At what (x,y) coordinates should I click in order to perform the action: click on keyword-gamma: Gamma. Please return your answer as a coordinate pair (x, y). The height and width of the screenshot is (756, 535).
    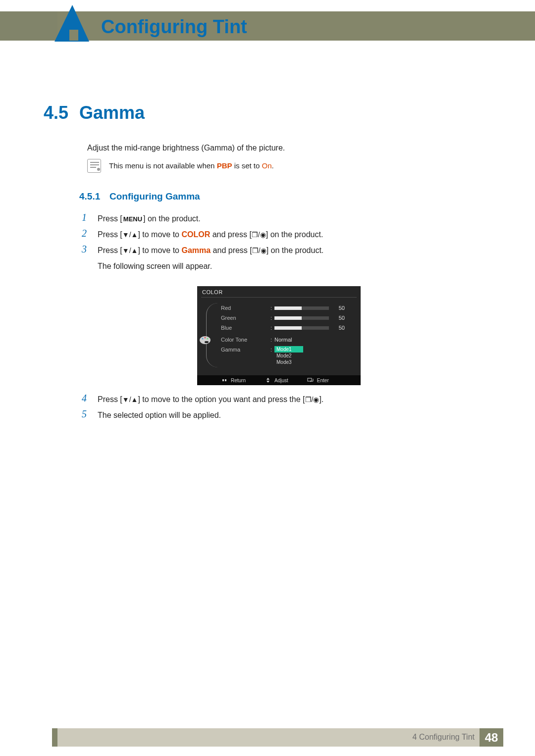
    Looking at the image, I should click on (196, 251).